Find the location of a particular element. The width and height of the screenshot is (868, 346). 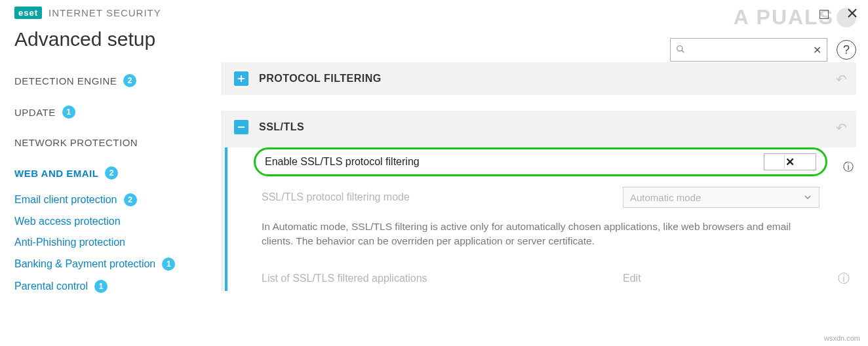

search-input is located at coordinates (751, 50).